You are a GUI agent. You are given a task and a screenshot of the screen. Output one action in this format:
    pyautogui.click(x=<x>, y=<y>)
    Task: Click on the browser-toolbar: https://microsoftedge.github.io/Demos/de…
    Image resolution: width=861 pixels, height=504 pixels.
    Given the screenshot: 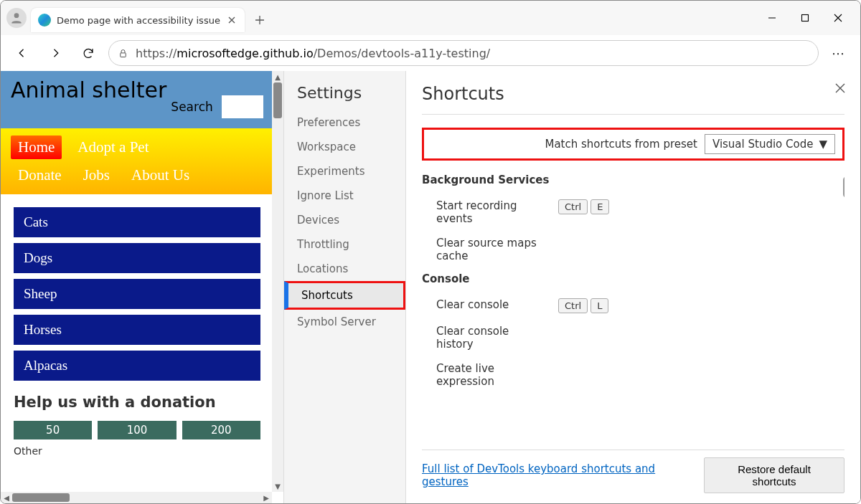 What is the action you would take?
    pyautogui.click(x=430, y=53)
    